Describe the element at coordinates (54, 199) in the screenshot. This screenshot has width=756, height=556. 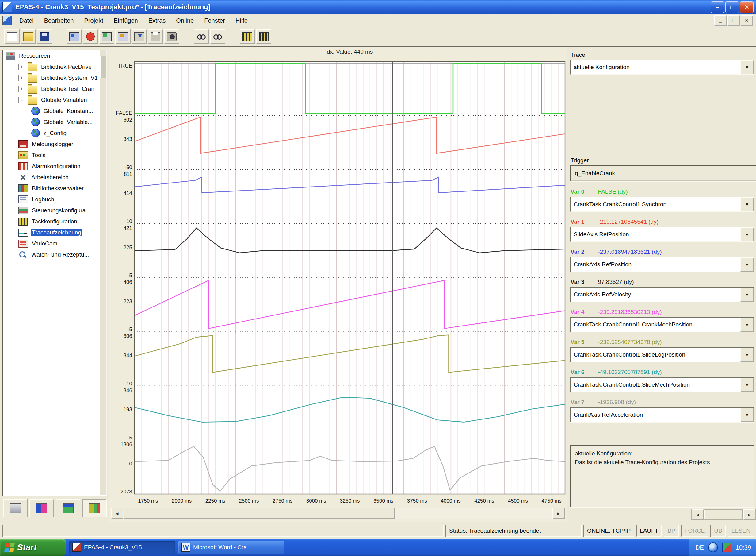
I see `tree-item-logbuch: Logbuch` at that location.